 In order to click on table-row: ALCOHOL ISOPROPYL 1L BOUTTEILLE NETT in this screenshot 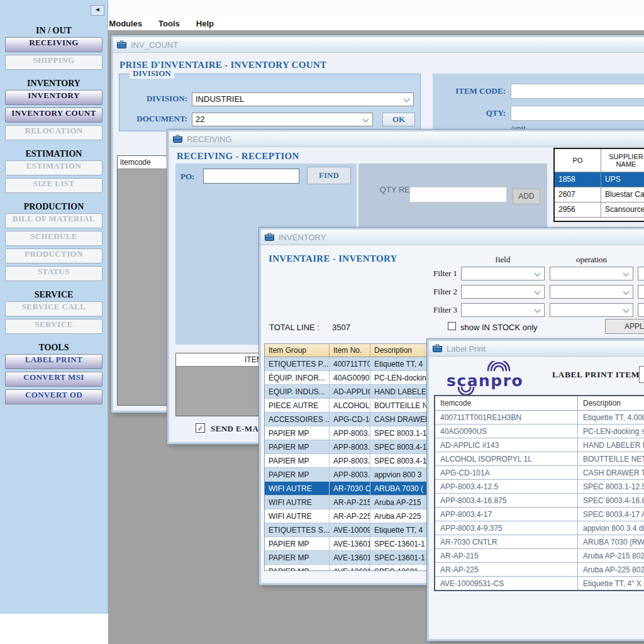, I will do `click(540, 459)`.